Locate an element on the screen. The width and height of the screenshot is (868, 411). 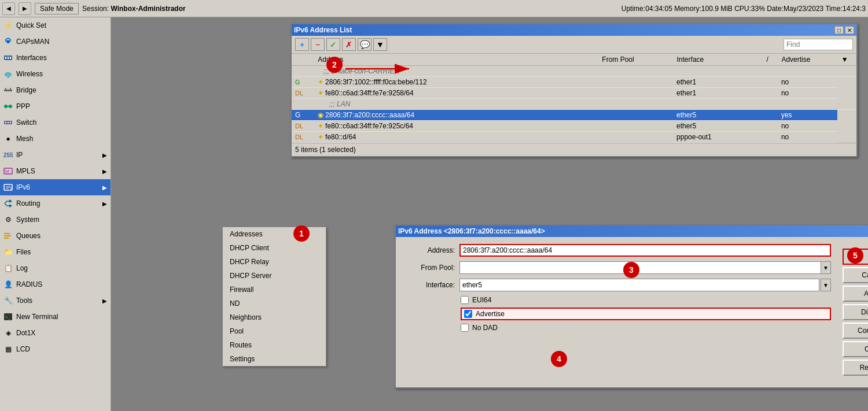
from-pool-input is located at coordinates (645, 268).